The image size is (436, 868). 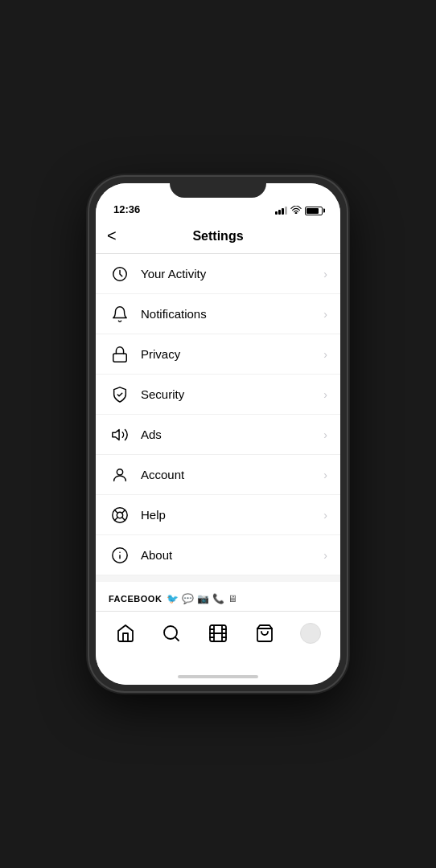 I want to click on facebook-app-icons: 🐦 💬 📷 📞 🖥, so click(x=202, y=599).